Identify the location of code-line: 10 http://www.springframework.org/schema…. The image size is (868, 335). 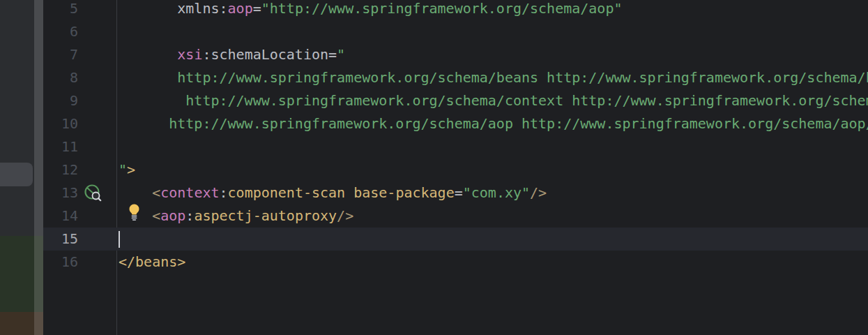
(456, 124).